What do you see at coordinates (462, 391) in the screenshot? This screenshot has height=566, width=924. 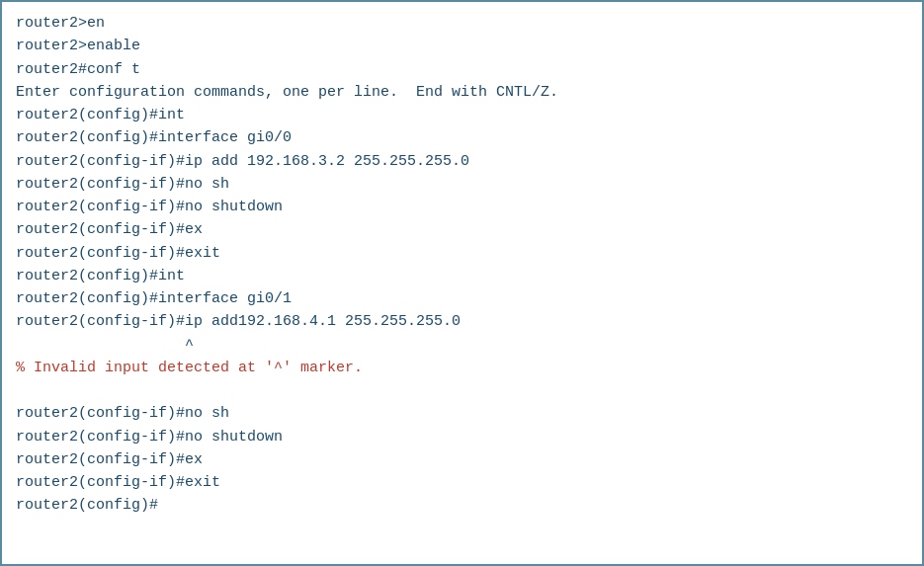 I see `terminal-blank-line` at bounding box center [462, 391].